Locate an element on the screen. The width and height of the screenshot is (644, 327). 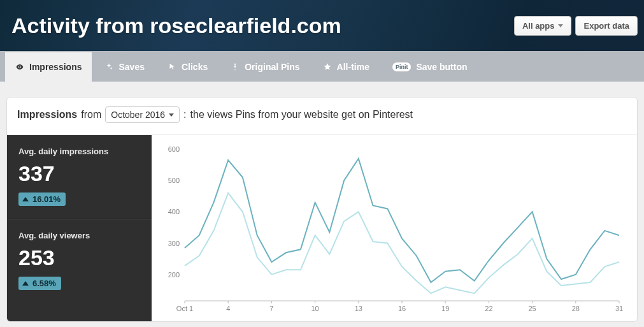
pinit-badge-icon: Pinit is located at coordinates (402, 67).